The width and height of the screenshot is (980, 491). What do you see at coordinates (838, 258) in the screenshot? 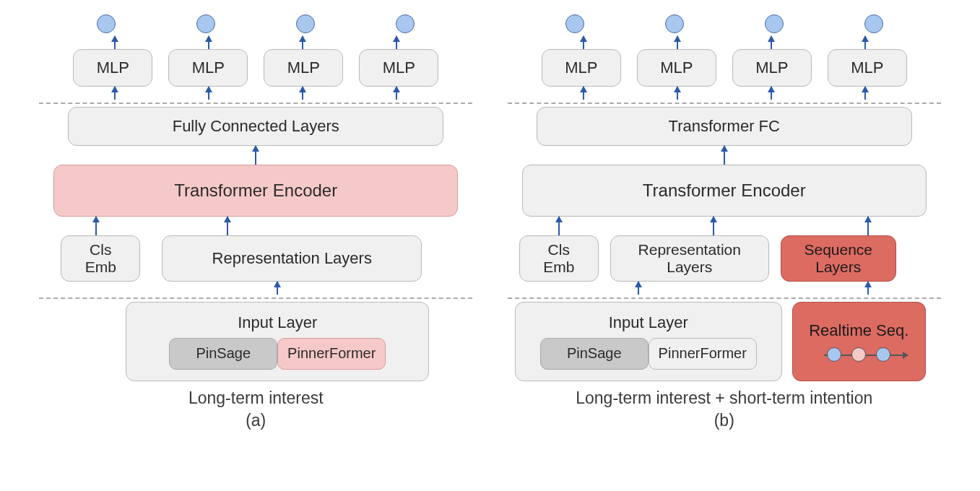
I see `sequence-layers-box: Sequence Layers` at bounding box center [838, 258].